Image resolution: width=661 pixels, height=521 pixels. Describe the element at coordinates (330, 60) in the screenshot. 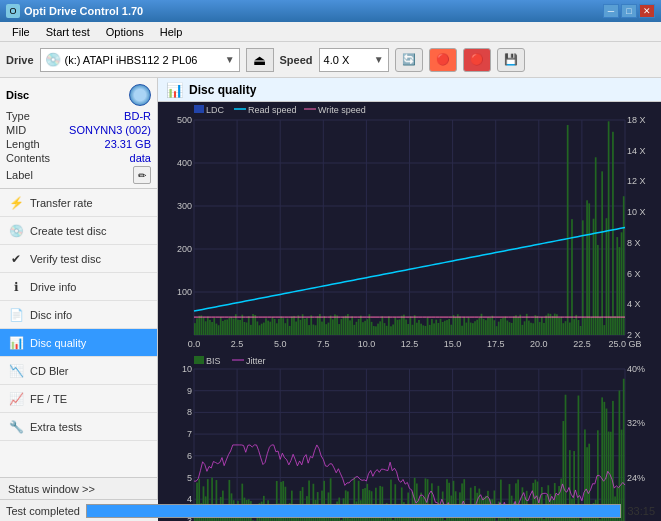

I see `toolbar: Drive 💿 (k:) ATAPI iHBS112 2 PL06 ▼ ⏏ Sp…` at that location.